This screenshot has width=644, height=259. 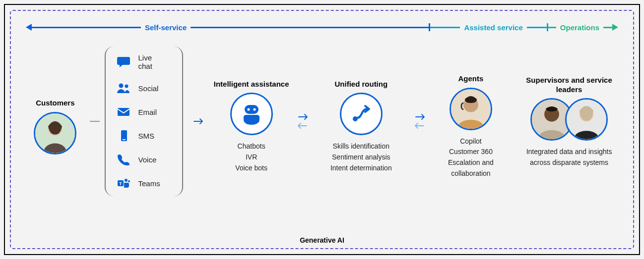 I want to click on agents-column: Agents Copilot Customer 360 Escalation a…, so click(x=471, y=122).